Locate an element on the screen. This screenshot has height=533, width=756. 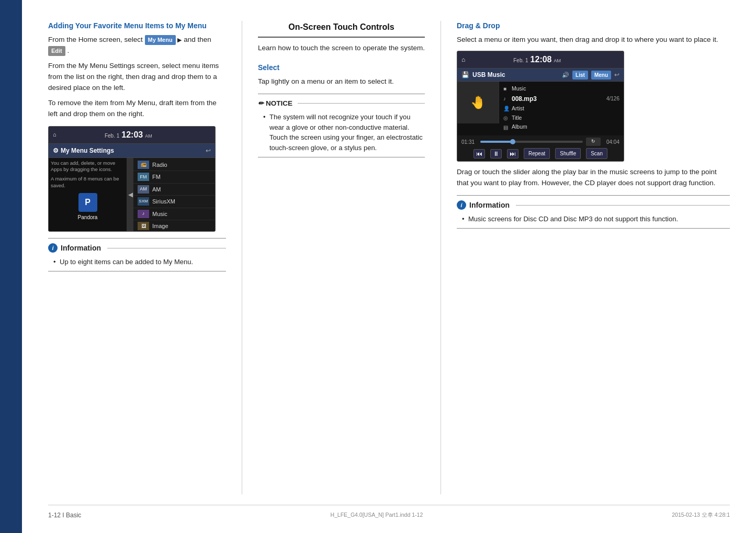
sirius-icon-box: SXM is located at coordinates (143, 201).